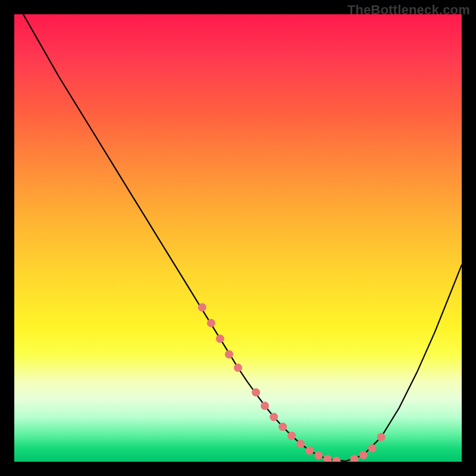 This screenshot has height=476, width=476. I want to click on watermark-text: TheBottleneck.com, so click(409, 10).